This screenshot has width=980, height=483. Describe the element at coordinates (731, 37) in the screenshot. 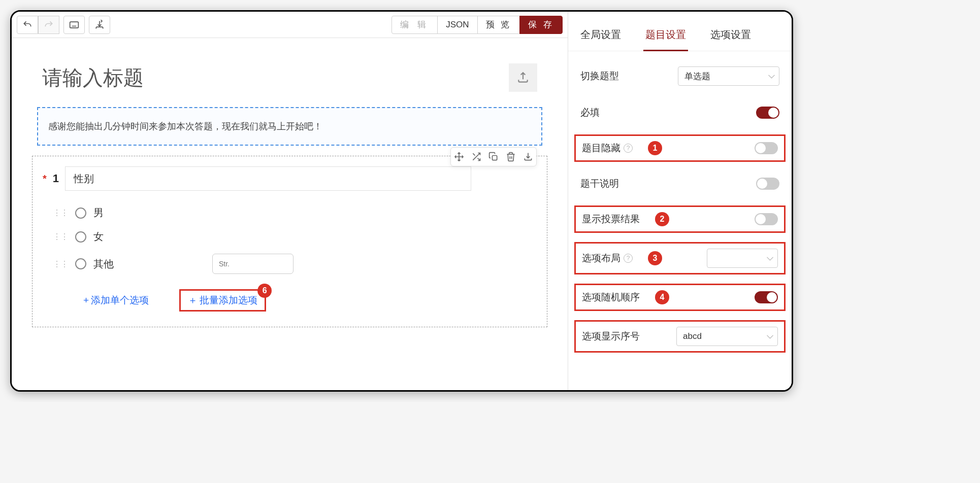

I see `tab-option: 选项设置` at that location.